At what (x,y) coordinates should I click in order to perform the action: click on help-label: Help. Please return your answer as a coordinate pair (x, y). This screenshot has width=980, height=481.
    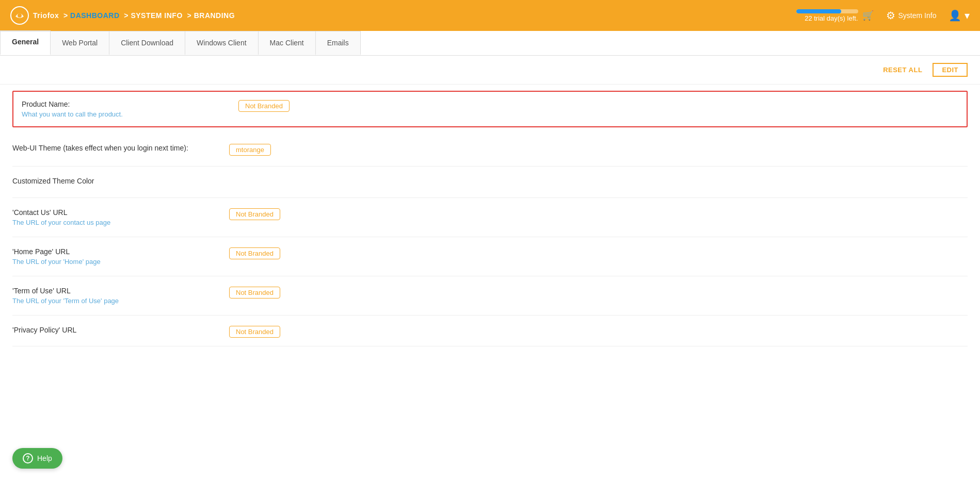
    Looking at the image, I should click on (44, 458).